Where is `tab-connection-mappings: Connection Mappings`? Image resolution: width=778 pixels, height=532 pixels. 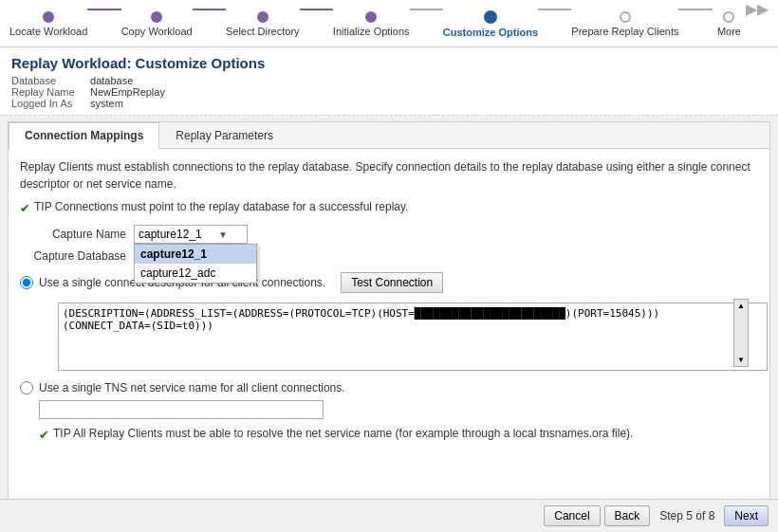 tab-connection-mappings: Connection Mappings is located at coordinates (83, 136).